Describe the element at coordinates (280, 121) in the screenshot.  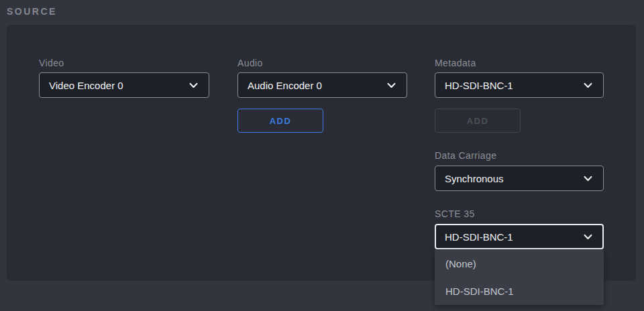
I see `add-audio-button: ADD` at that location.